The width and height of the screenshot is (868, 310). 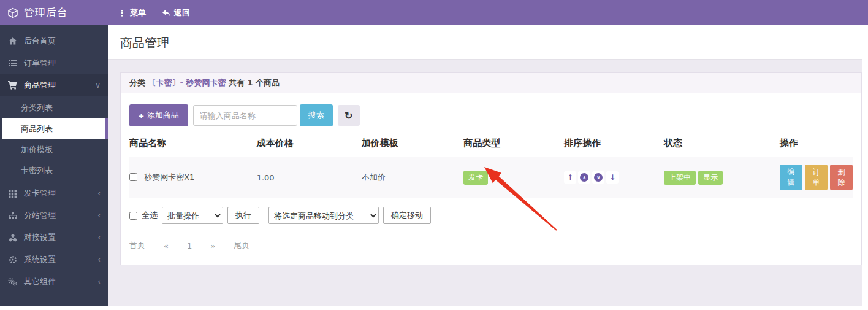 What do you see at coordinates (584, 177) in the screenshot?
I see `sort-to-top-button: ∧` at bounding box center [584, 177].